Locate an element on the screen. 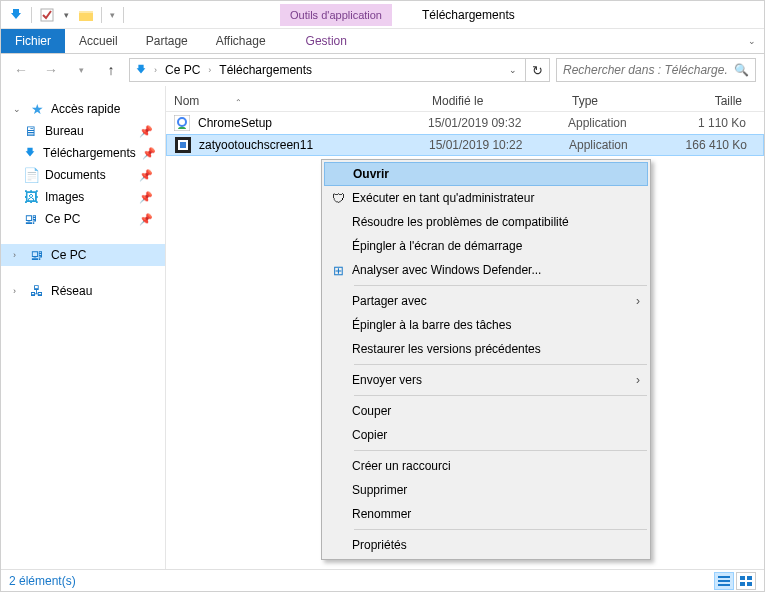 Image resolution: width=765 pixels, height=592 pixels. tab-share: Partage is located at coordinates (167, 41).